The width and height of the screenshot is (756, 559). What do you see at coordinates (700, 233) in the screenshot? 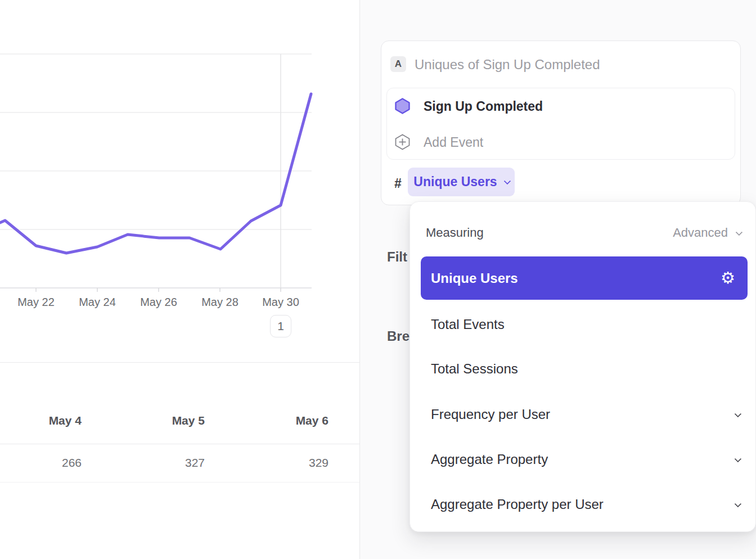
I see `advanced-label: Advanced` at bounding box center [700, 233].